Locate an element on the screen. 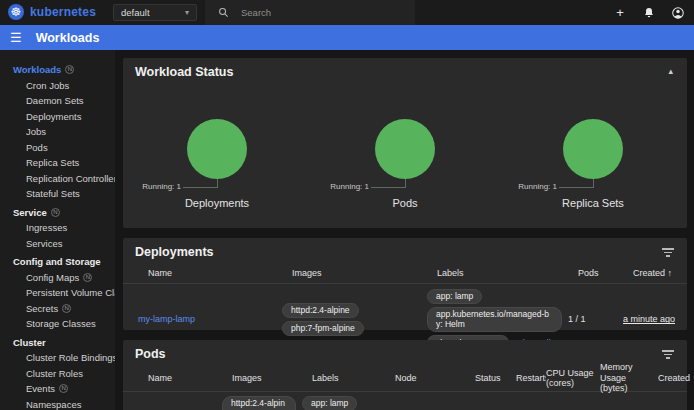 Image resolution: width=694 pixels, height=410 pixels. bell-icon is located at coordinates (649, 13).